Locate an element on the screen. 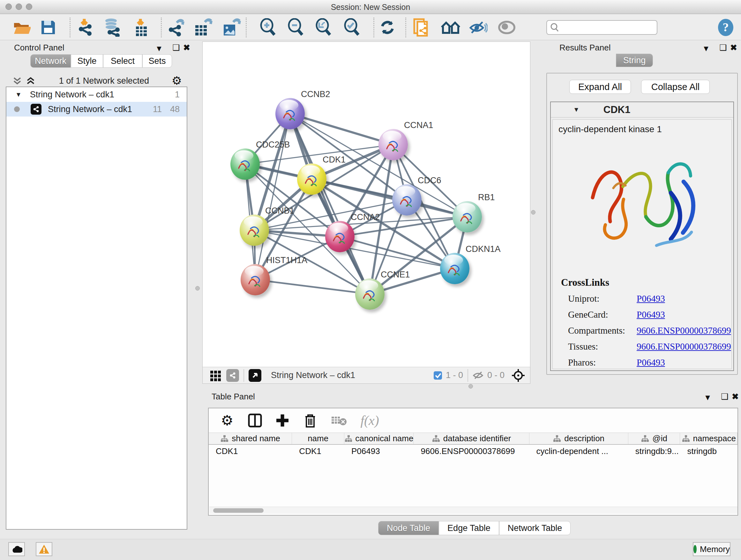 Image resolution: width=741 pixels, height=560 pixels. table-cell: P06493 is located at coordinates (379, 451).